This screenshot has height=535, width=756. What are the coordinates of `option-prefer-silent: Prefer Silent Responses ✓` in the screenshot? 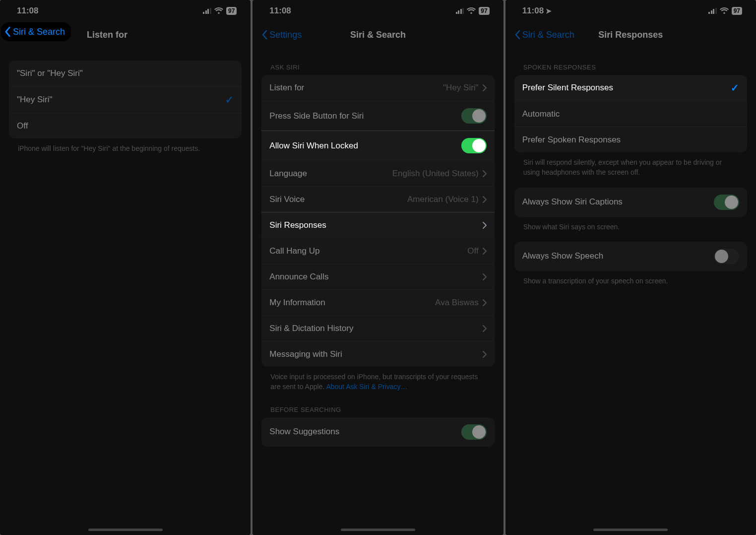 It's located at (631, 88).